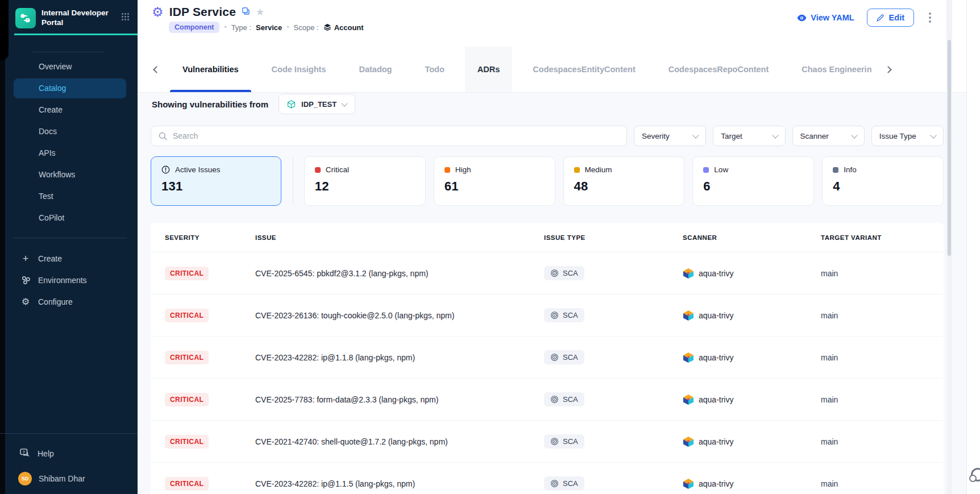 This screenshot has height=494, width=980. What do you see at coordinates (547, 400) in the screenshot?
I see `table-row: CRITICAL CVE-2025-7783: form-data@2.3.3 …` at bounding box center [547, 400].